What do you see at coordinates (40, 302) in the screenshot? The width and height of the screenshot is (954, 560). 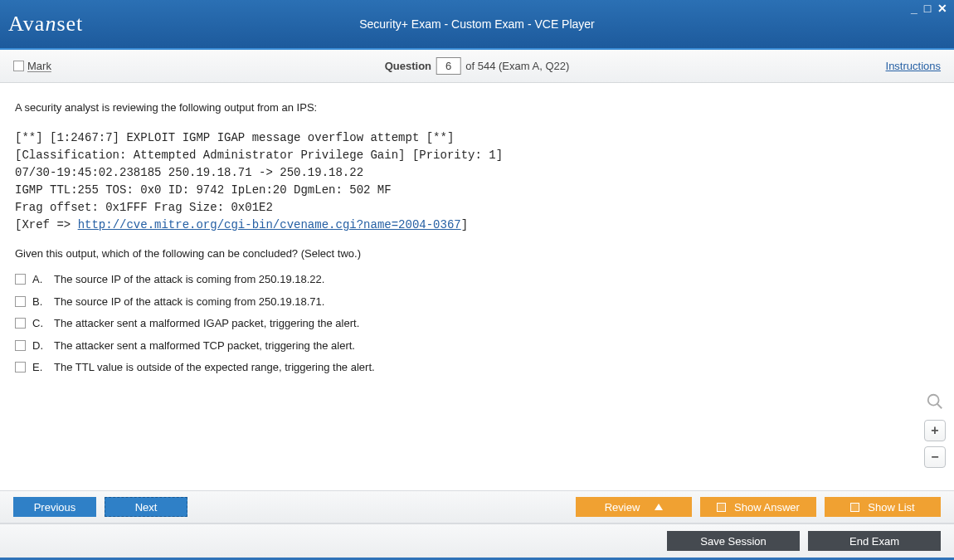 I see `answer-letter: B.` at bounding box center [40, 302].